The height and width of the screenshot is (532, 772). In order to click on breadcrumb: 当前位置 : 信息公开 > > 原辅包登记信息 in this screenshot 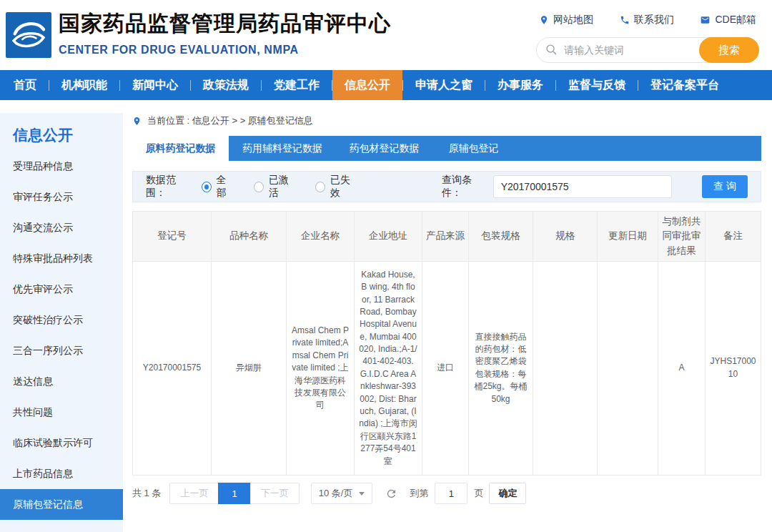, I will do `click(447, 121)`.